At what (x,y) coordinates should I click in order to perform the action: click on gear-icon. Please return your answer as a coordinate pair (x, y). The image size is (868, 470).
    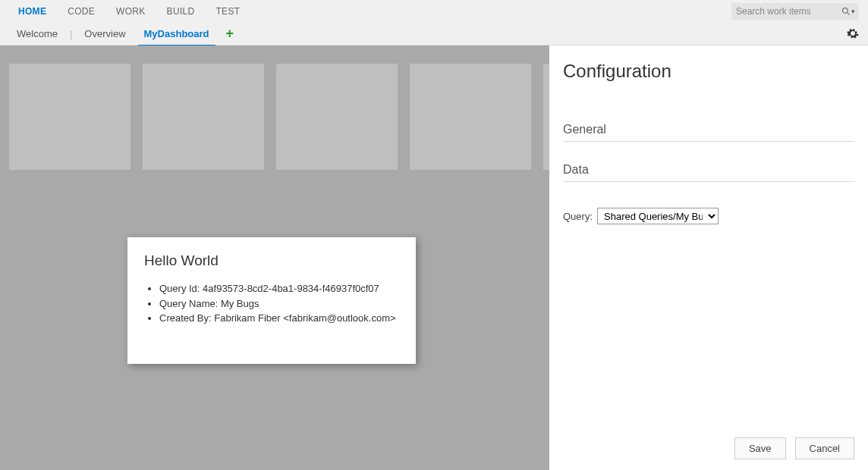
    Looking at the image, I should click on (853, 35).